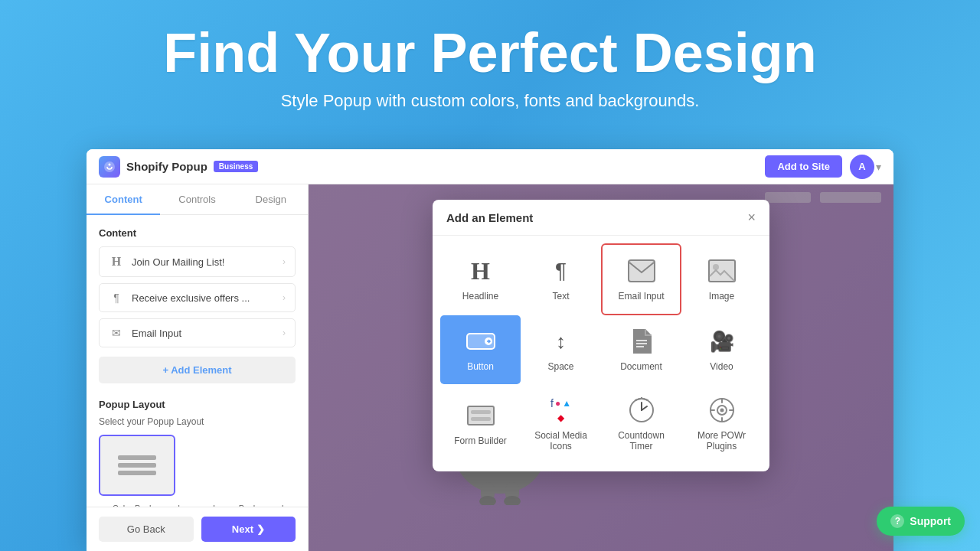 This screenshot has width=980, height=551. Describe the element at coordinates (560, 424) in the screenshot. I see `modal-item-social: f ● ▲ ◆ Social Media Icons` at that location.